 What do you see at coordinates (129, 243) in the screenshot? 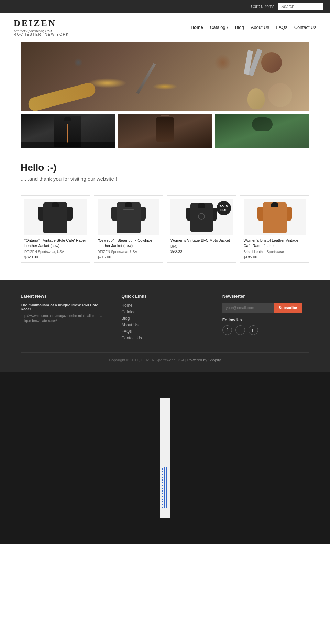
I see `product-title-1: "Oswego" - Steampunk Cowhide Leather Jac…` at bounding box center [129, 243].